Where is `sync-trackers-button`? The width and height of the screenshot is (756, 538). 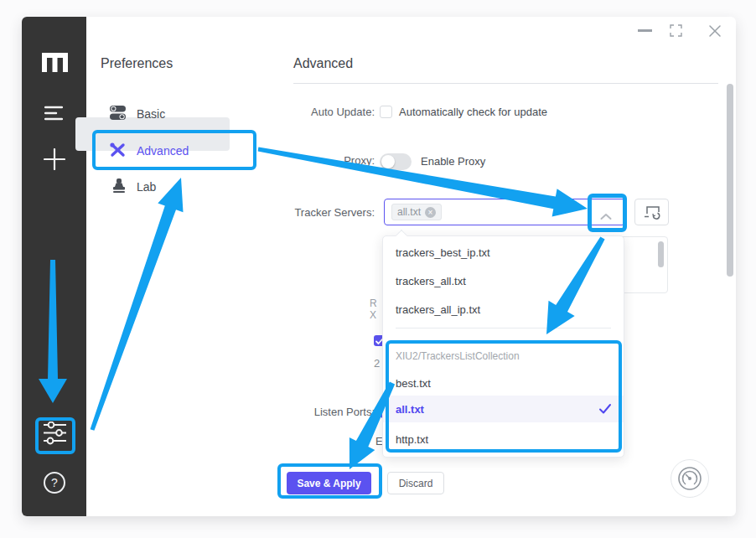 sync-trackers-button is located at coordinates (652, 212).